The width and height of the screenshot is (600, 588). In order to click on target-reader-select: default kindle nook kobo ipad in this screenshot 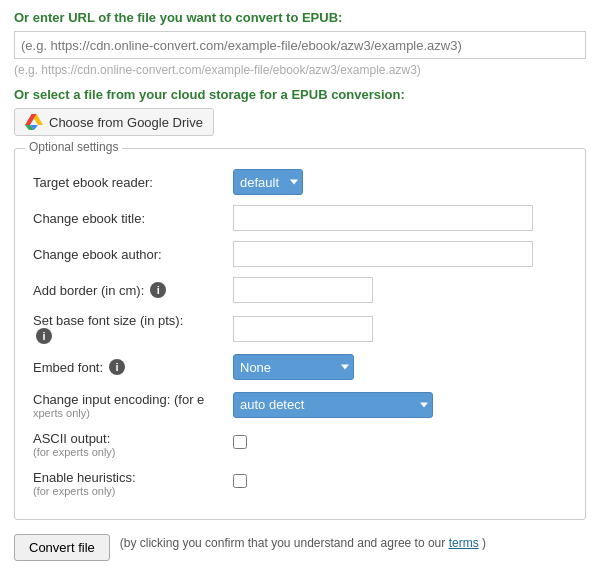, I will do `click(268, 182)`.